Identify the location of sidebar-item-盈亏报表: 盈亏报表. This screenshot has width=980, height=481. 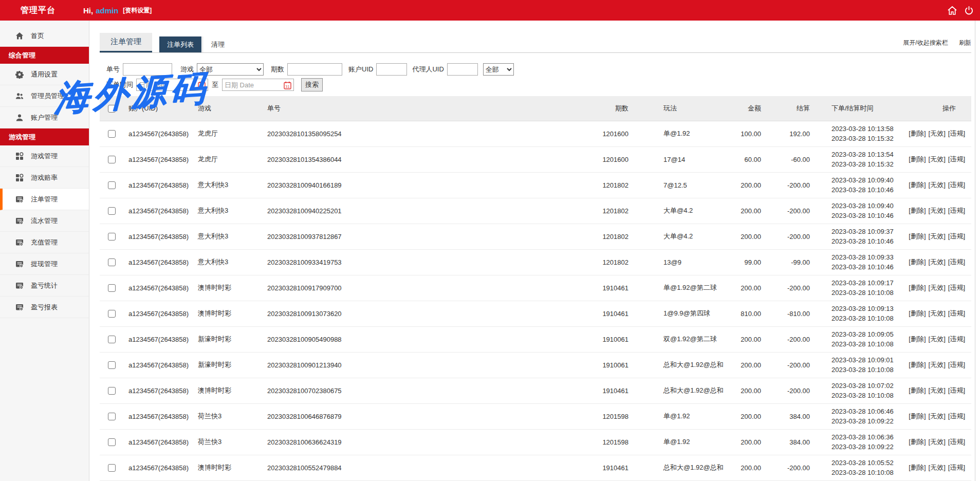
(44, 307).